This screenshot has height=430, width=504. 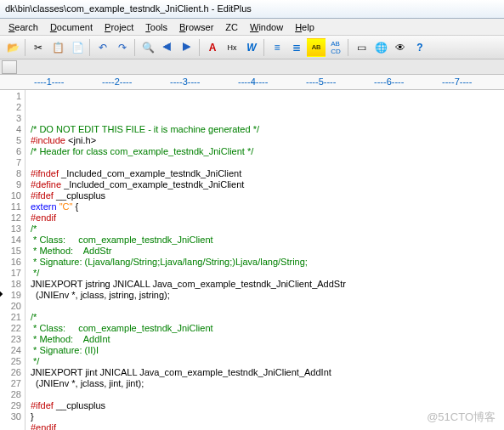 I want to click on code-line: JNIEXPORT jint JNICALL Java_com_example_…, so click(x=267, y=372).